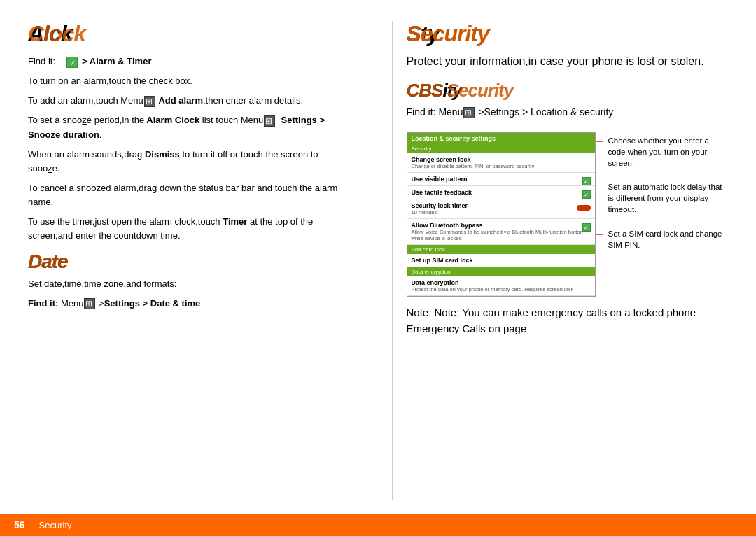  What do you see at coordinates (189, 262) in the screenshot?
I see `date-title-block: Date Date` at bounding box center [189, 262].